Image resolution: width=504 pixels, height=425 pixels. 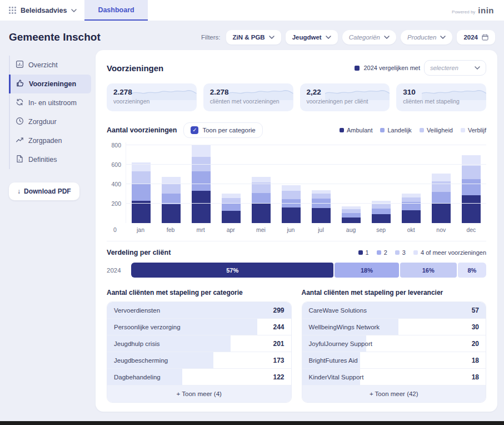 I want to click on in-out-flow-icon, so click(x=20, y=103).